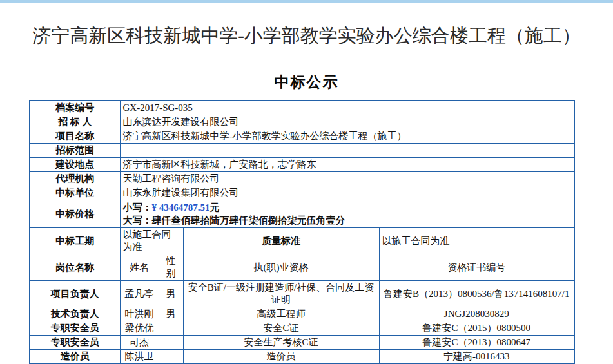 Image resolution: width=613 pixels, height=364 pixels. Describe the element at coordinates (347, 220) in the screenshot. I see `price-words-line: 大写：肆仟叁佰肆拾陆万肆仟柒佰捌拾柒元伍角壹分` at that location.